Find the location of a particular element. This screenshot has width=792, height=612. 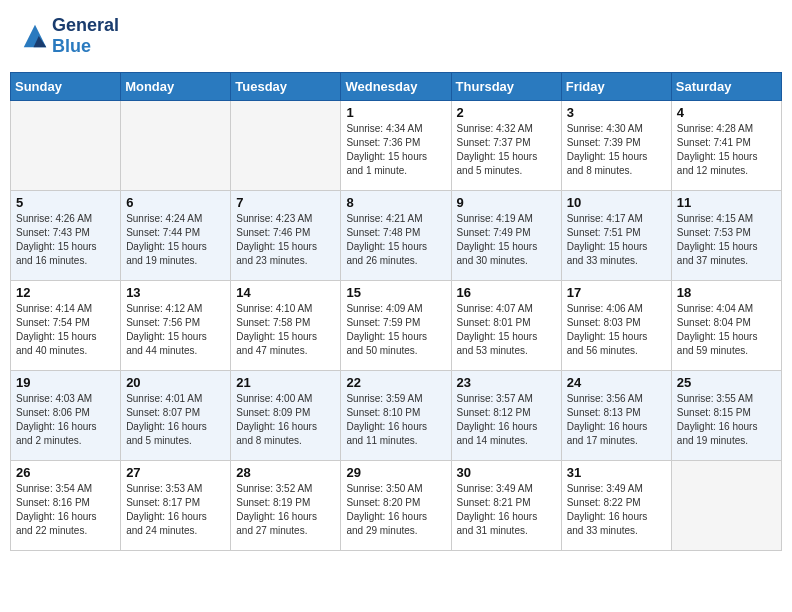

day-number: 11 is located at coordinates (726, 202).